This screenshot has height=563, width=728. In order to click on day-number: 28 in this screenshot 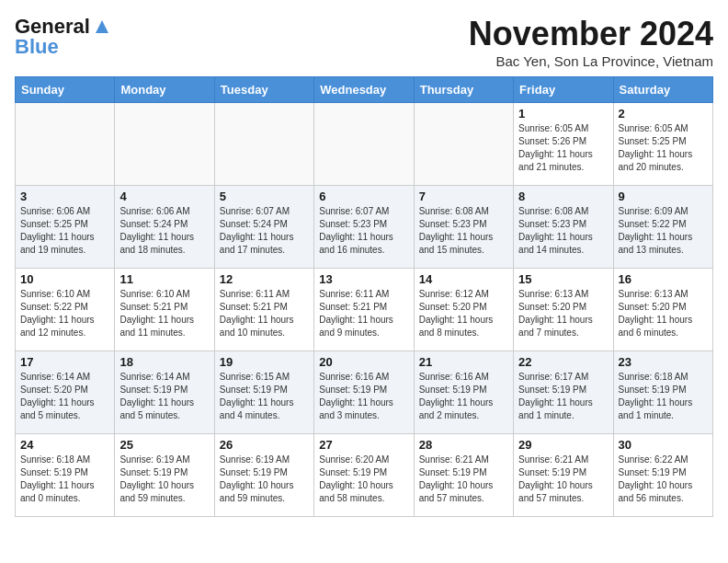, I will do `click(463, 445)`.